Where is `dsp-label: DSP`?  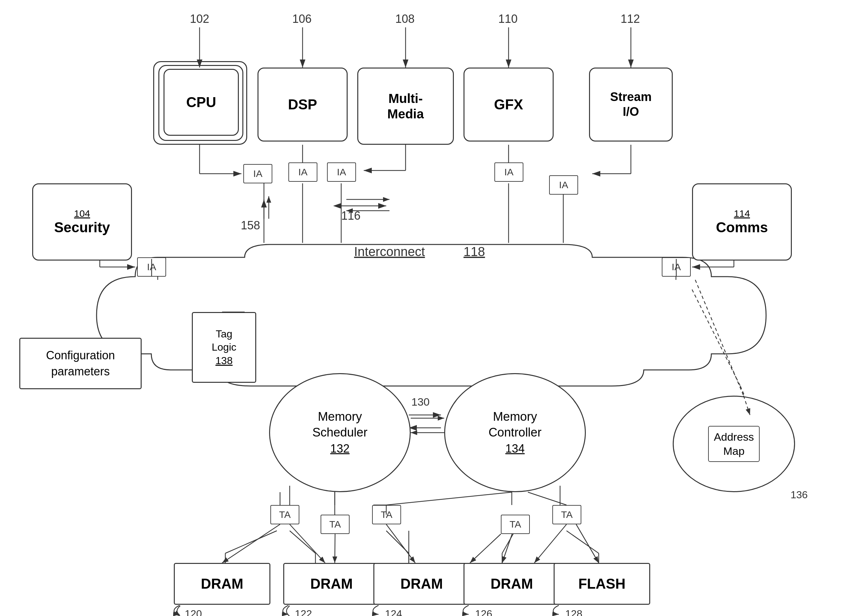 dsp-label: DSP is located at coordinates (303, 105).